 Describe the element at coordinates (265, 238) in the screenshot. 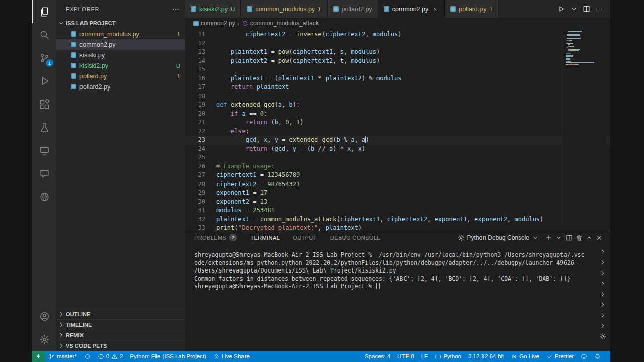

I see `panel-tab-terminal: TERMINAL` at that location.